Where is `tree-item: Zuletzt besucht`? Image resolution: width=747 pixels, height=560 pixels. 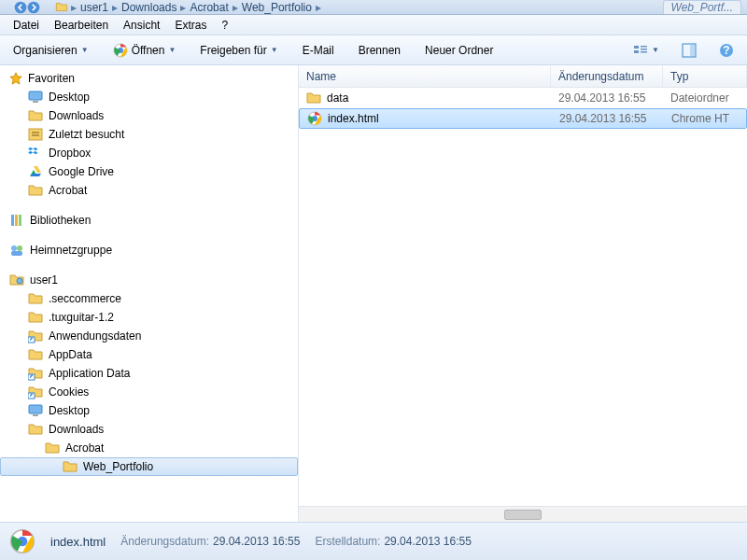 tree-item: Zuletzt besucht is located at coordinates (149, 134).